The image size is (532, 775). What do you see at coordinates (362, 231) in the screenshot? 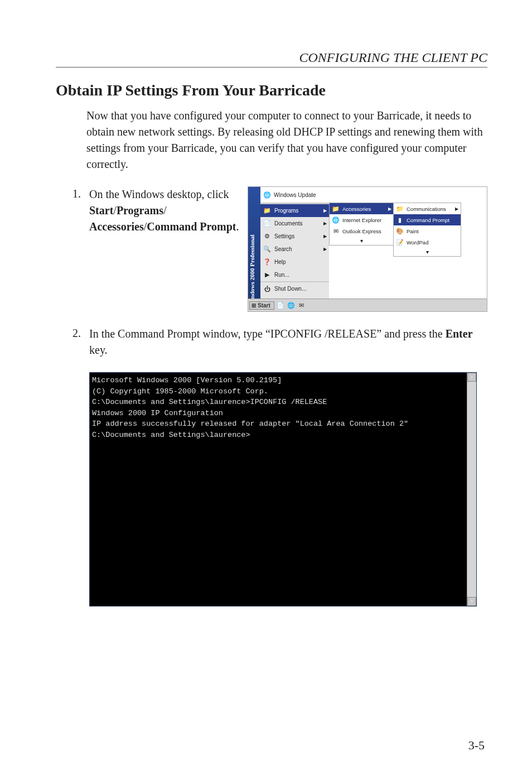
I see `menu-label: Outlook Express` at bounding box center [362, 231].